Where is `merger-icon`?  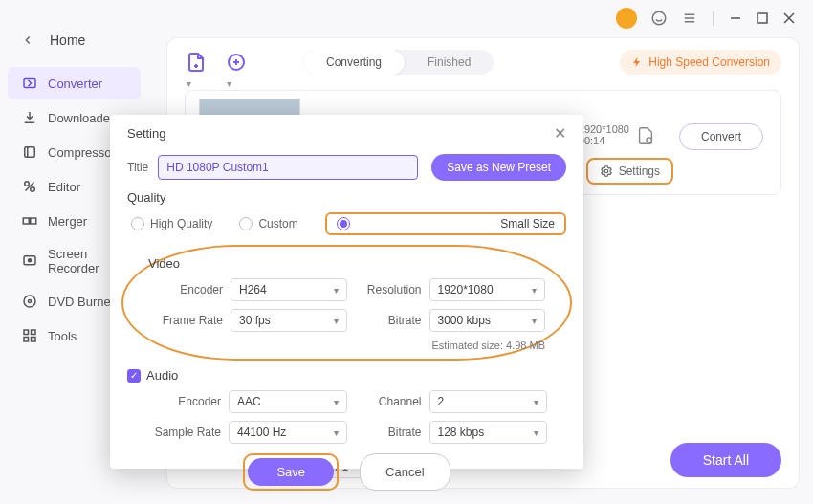
merger-icon is located at coordinates (30, 221).